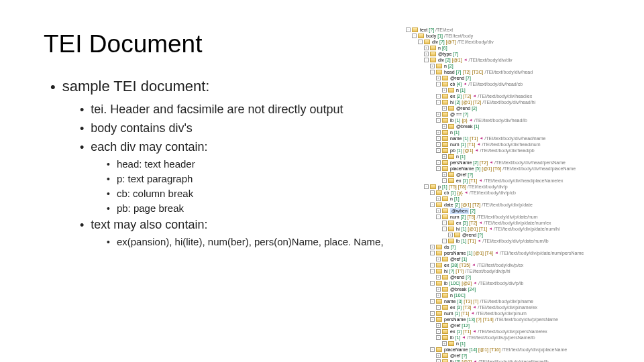 This screenshot has width=644, height=362. What do you see at coordinates (511, 150) in the screenshot?
I see `tree-node: -pb[1][@1]◄/TEI/text/body/div/head/pb` at bounding box center [511, 150].